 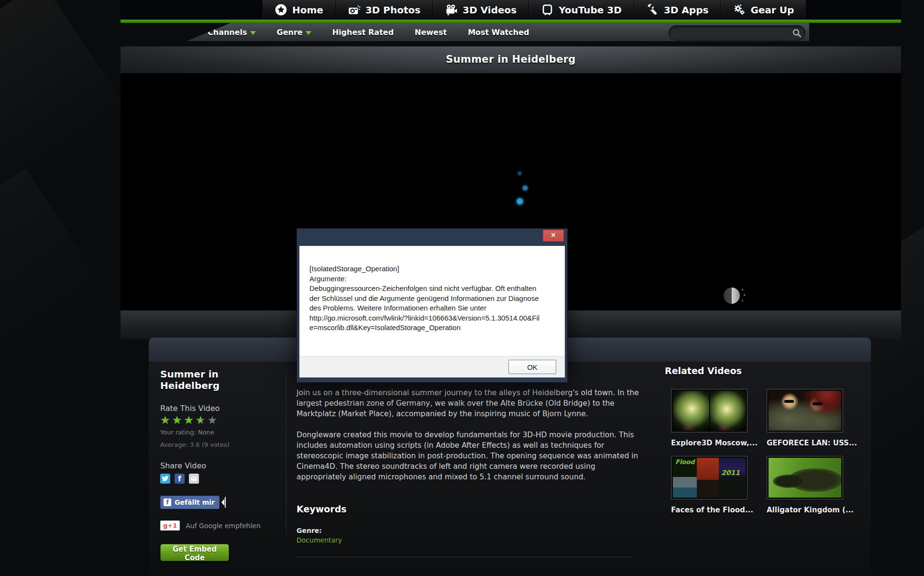 What do you see at coordinates (498, 33) in the screenshot?
I see `subnav-label: Most Watched` at bounding box center [498, 33].